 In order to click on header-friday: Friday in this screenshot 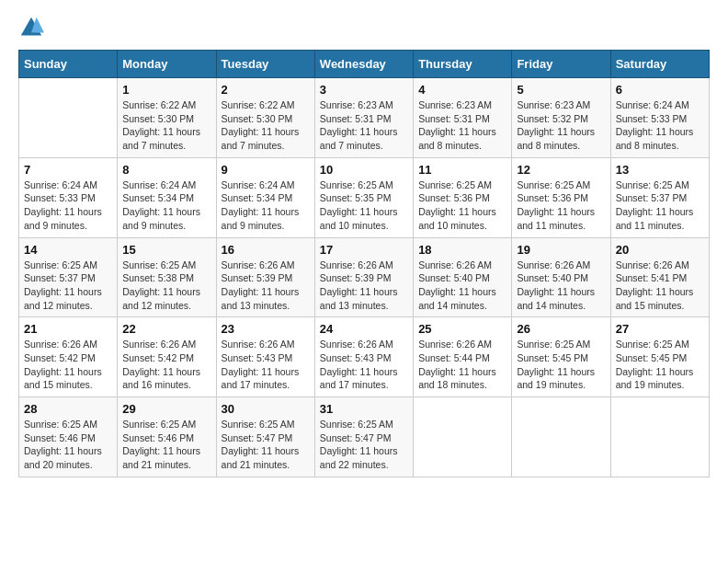, I will do `click(561, 64)`.